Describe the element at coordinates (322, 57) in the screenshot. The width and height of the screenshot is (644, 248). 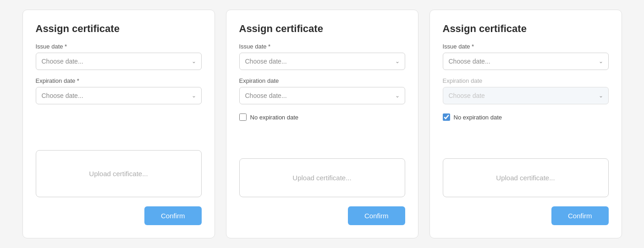
I see `issue-date-group-2: Issue date * Choose date... ⌄` at that location.